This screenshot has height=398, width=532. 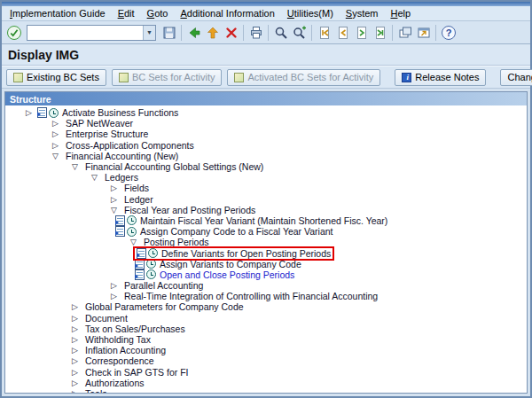 What do you see at coordinates (14, 33) in the screenshot?
I see `enter-icon` at bounding box center [14, 33].